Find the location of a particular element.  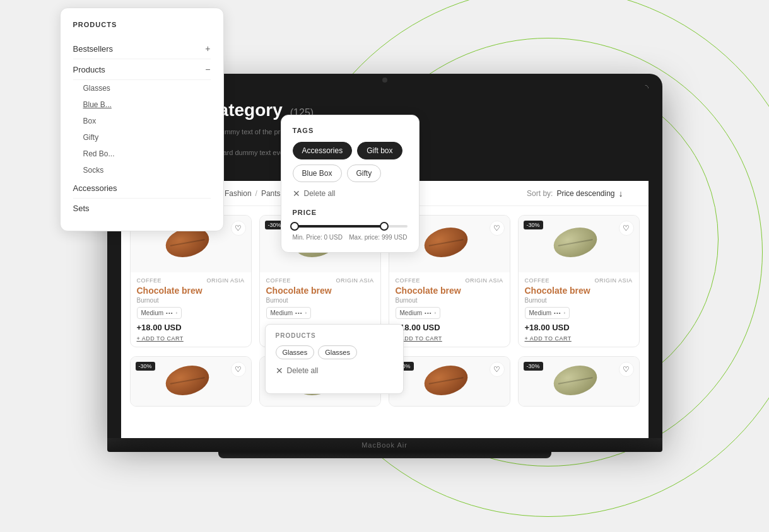

sidebar-item-products: Products − is located at coordinates (142, 69).